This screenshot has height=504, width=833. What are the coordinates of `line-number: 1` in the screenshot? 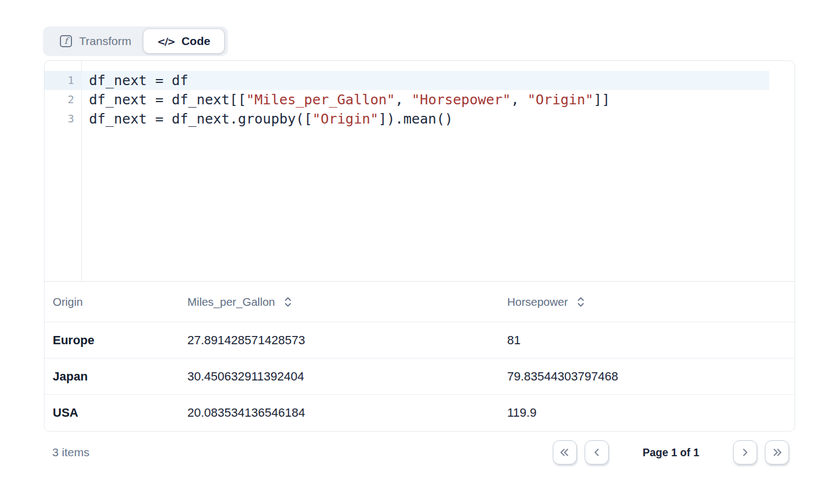 It's located at (63, 80).